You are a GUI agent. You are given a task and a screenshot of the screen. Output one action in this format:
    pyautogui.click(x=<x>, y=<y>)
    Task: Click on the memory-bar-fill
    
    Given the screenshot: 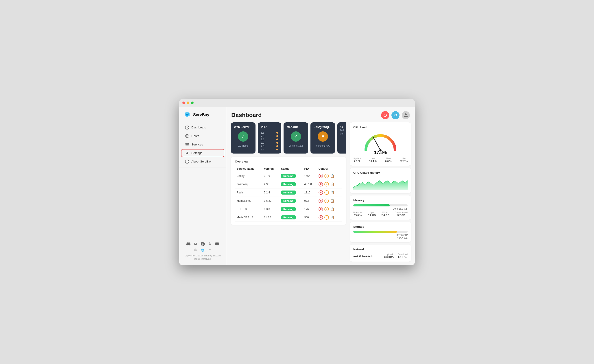 What is the action you would take?
    pyautogui.click(x=371, y=205)
    